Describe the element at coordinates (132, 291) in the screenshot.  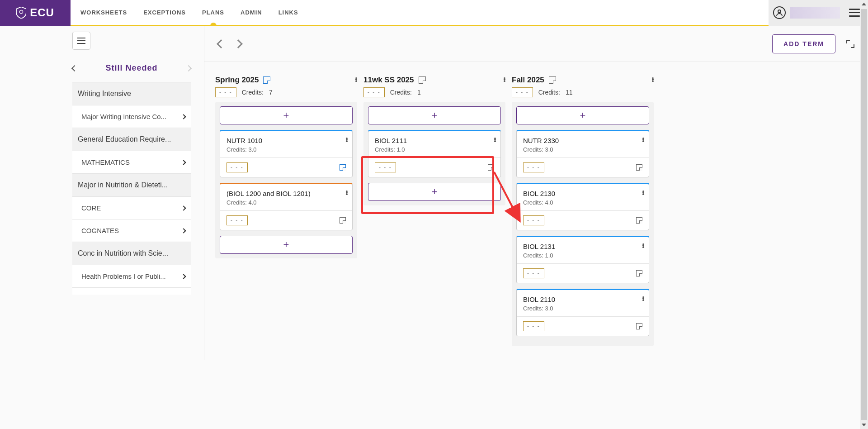
I see `sidebar-item: Advanced Vitamins and Mi...` at that location.